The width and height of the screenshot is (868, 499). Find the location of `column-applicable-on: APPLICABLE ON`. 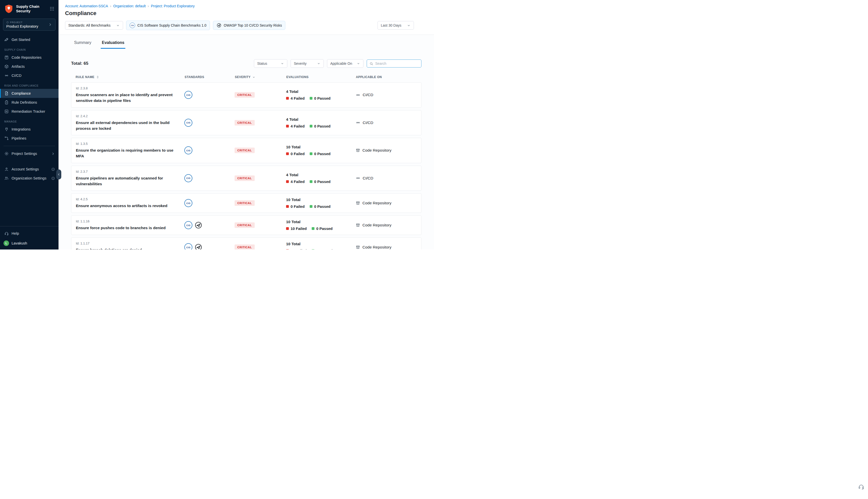

column-applicable-on: APPLICABLE ON is located at coordinates (386, 77).